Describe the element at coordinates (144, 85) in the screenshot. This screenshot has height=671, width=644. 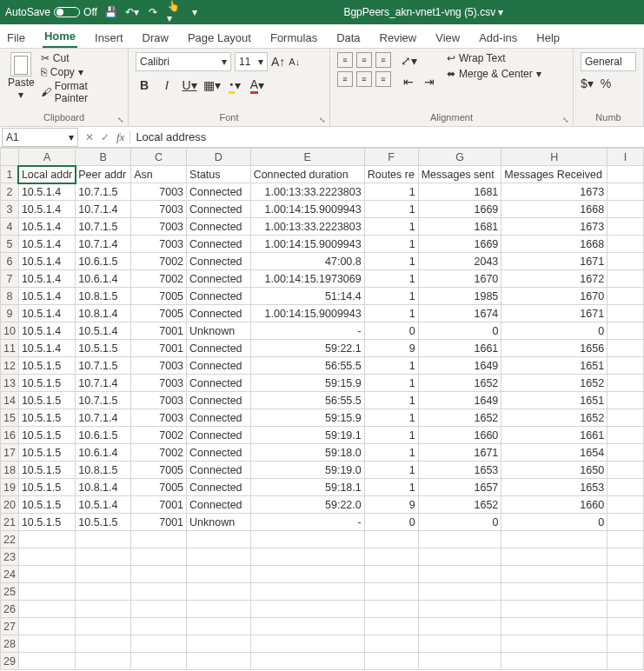
I see `bold-button: B` at that location.